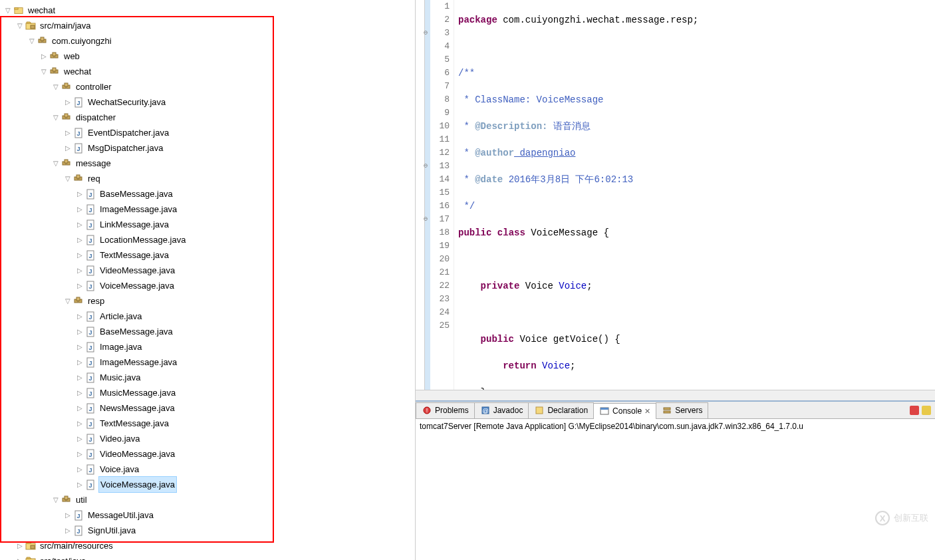  I want to click on panel-toolbar, so click(922, 410).